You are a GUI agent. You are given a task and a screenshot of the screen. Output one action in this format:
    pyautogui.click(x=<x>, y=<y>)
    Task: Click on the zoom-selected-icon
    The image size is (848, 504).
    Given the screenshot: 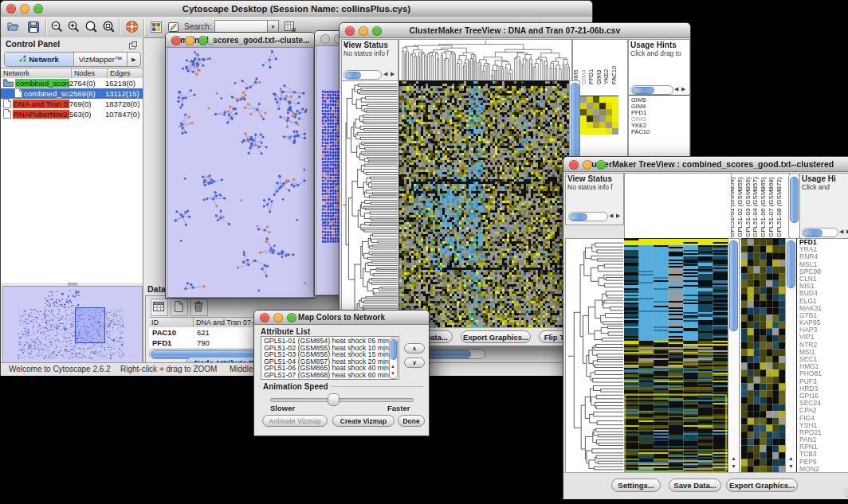 What is the action you would take?
    pyautogui.click(x=92, y=29)
    